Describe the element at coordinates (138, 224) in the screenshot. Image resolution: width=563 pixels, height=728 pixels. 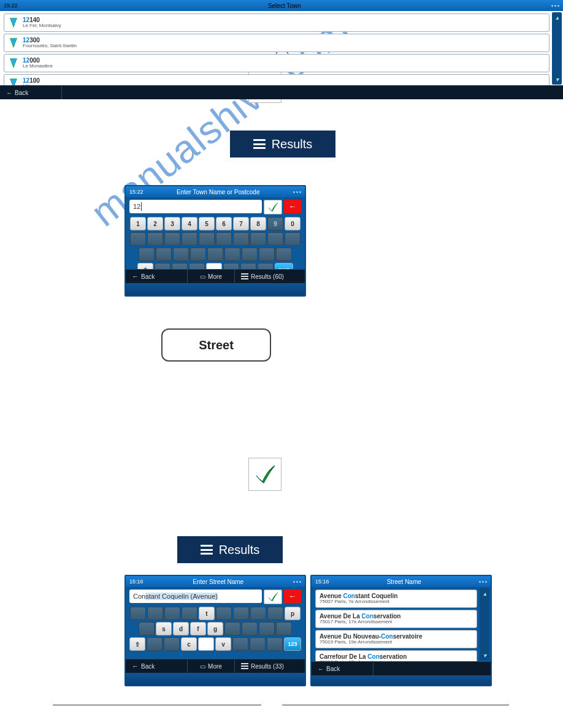
I see `key-1: 1` at that location.